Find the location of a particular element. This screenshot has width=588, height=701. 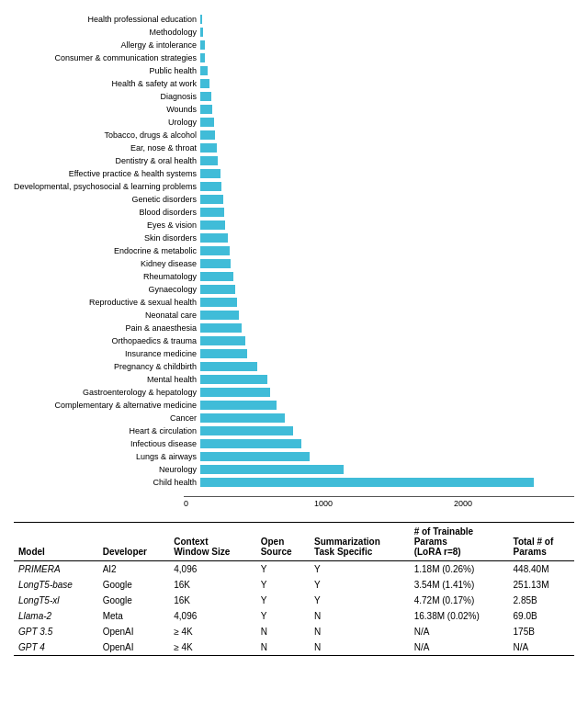

y-label-11: Dentistry & oral health is located at coordinates (156, 161).